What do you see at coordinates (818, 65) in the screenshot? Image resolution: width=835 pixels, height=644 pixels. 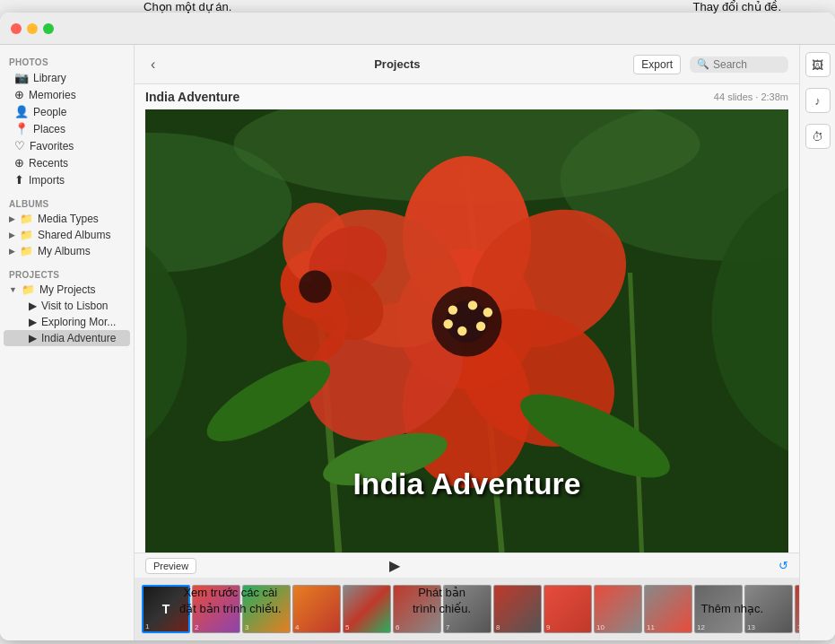 I see `theme-button: 🖼` at bounding box center [818, 65].